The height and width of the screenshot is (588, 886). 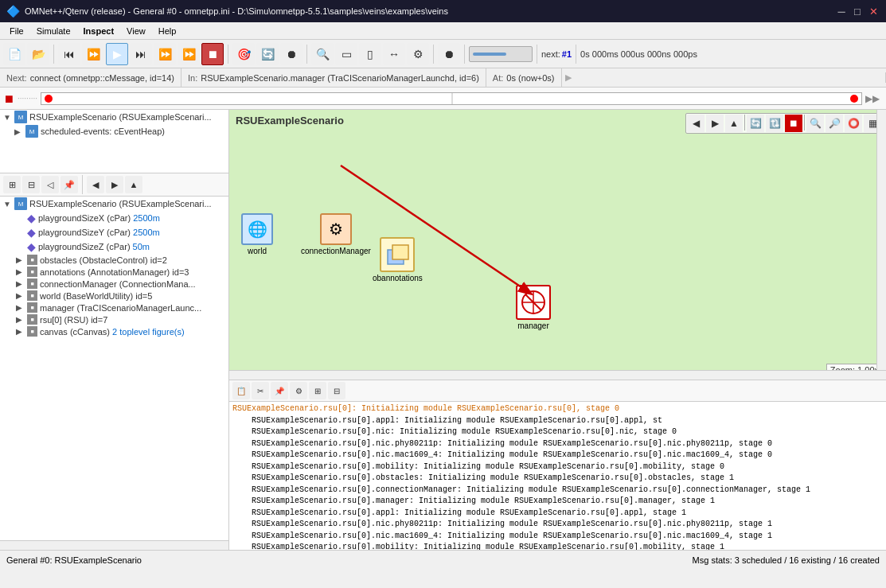 I want to click on collapse-tree-button: ◁, so click(x=50, y=185).